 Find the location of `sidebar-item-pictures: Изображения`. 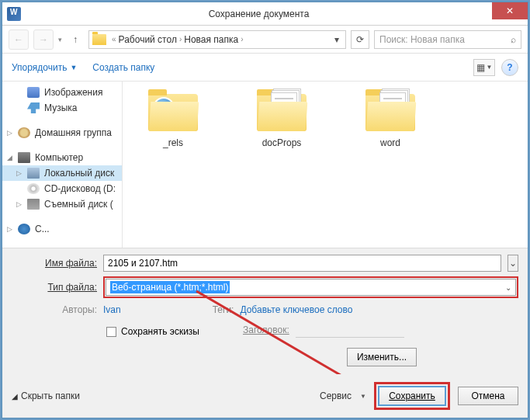

sidebar-item-pictures: Изображения is located at coordinates (62, 92).